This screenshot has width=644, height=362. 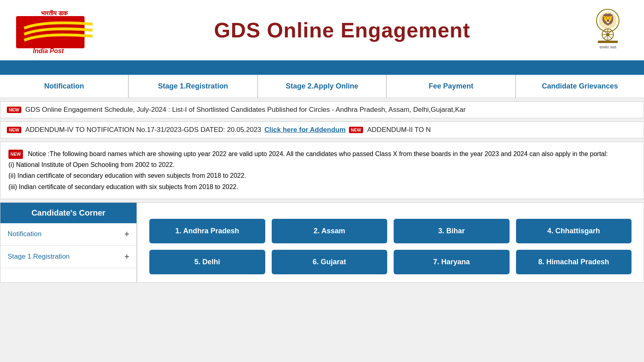 What do you see at coordinates (14, 130) in the screenshot?
I see `new-badge-2: NEW` at bounding box center [14, 130].